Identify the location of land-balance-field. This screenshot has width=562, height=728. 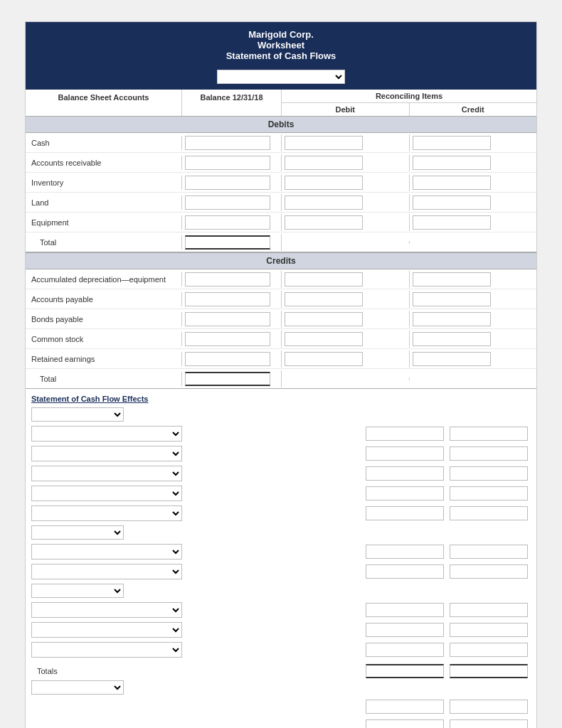
(228, 203).